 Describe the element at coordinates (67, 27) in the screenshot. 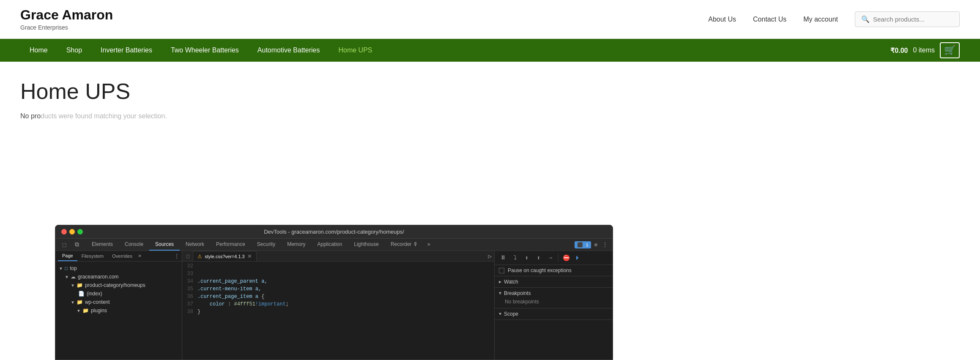

I see `site-description: Grace Enterprises` at that location.